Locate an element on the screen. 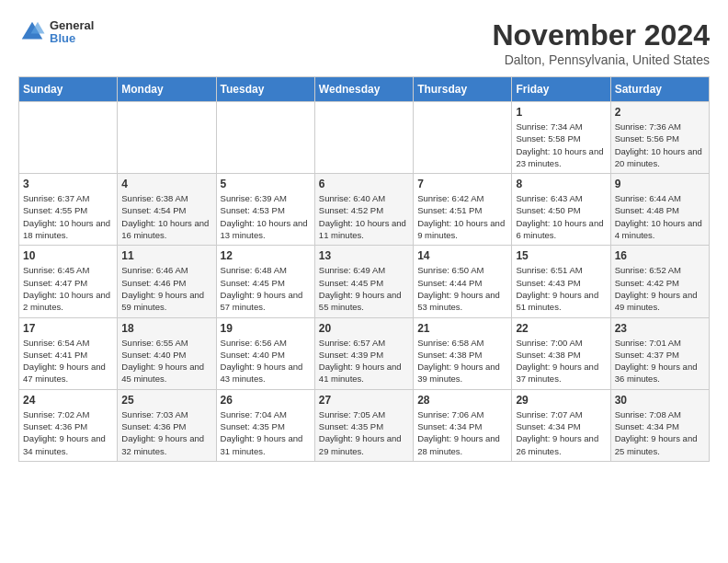  day-info: Sunrise: 7:02 AM Sunset: 4:36 PM Dayligh… is located at coordinates (68, 432).